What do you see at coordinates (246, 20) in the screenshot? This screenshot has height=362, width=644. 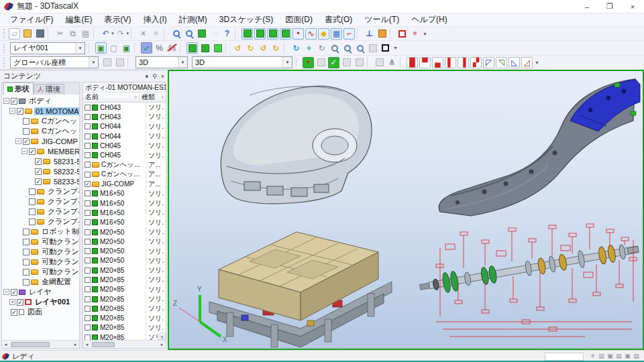 I see `menu-item-5: 3Dスケッチ(S)` at bounding box center [246, 20].